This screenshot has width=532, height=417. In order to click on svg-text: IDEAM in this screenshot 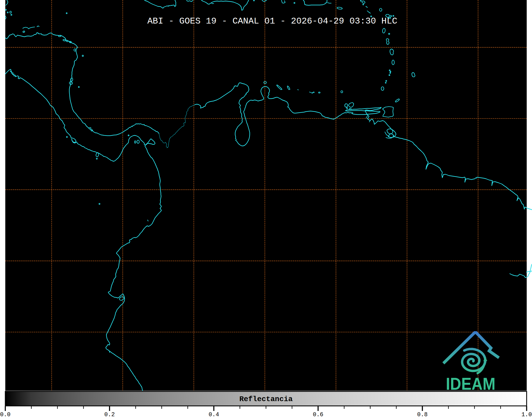, I will do `click(471, 384)`.